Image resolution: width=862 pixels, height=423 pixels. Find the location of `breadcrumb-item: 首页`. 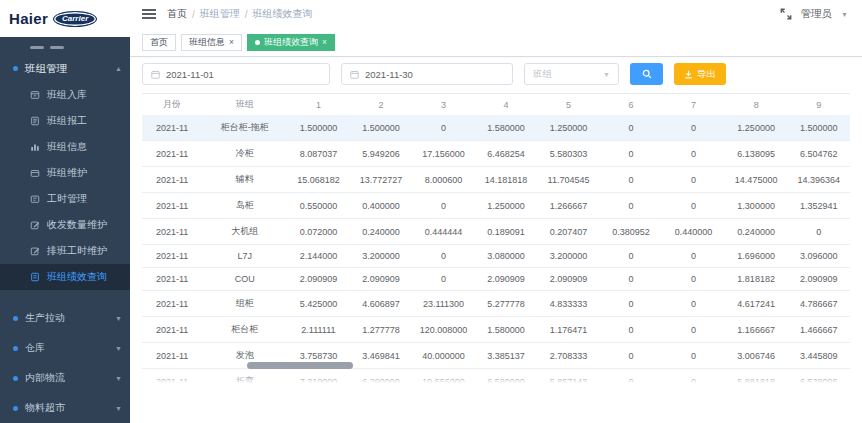

breadcrumb-item: 首页 is located at coordinates (177, 14).